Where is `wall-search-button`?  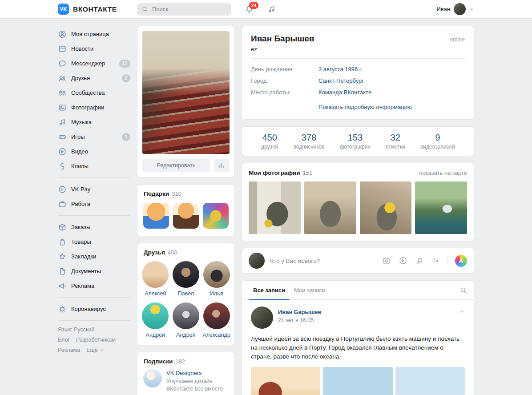 wall-search-button is located at coordinates (463, 290).